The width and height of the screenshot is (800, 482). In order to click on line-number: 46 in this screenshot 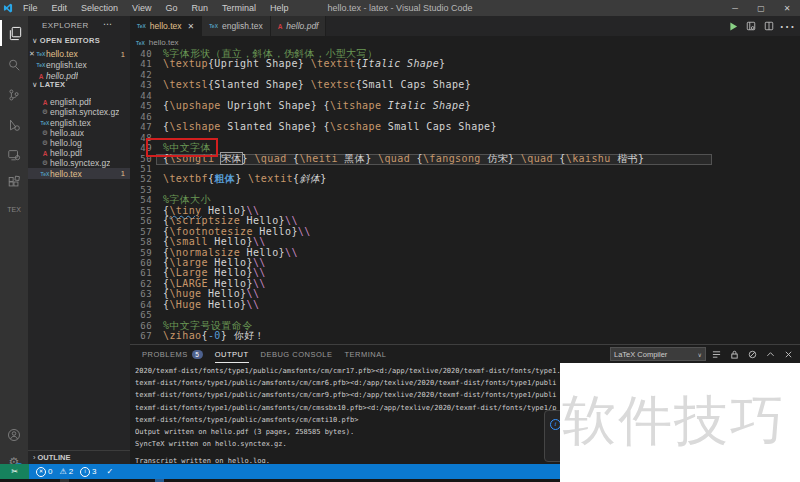, I will do `click(141, 117)`.